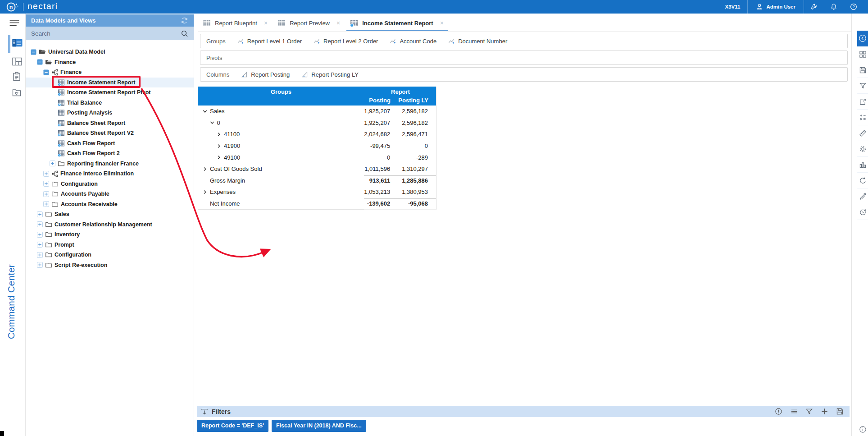 The height and width of the screenshot is (436, 868). What do you see at coordinates (863, 149) in the screenshot?
I see `rail-settings-button` at bounding box center [863, 149].